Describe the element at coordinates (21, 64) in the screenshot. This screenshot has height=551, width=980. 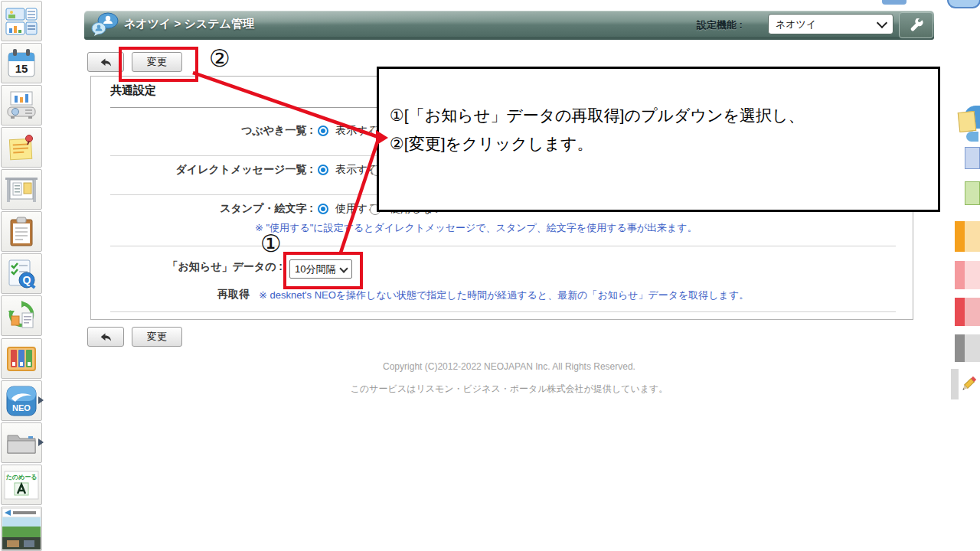
I see `schedule-icon: 15` at that location.